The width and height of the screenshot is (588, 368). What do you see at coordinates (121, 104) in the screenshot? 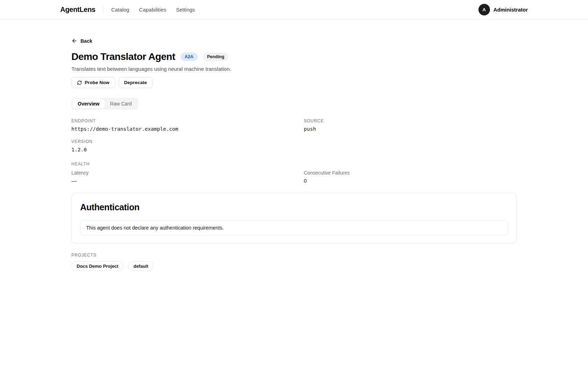
I see `tab-raw-card: Raw Card` at bounding box center [121, 104].